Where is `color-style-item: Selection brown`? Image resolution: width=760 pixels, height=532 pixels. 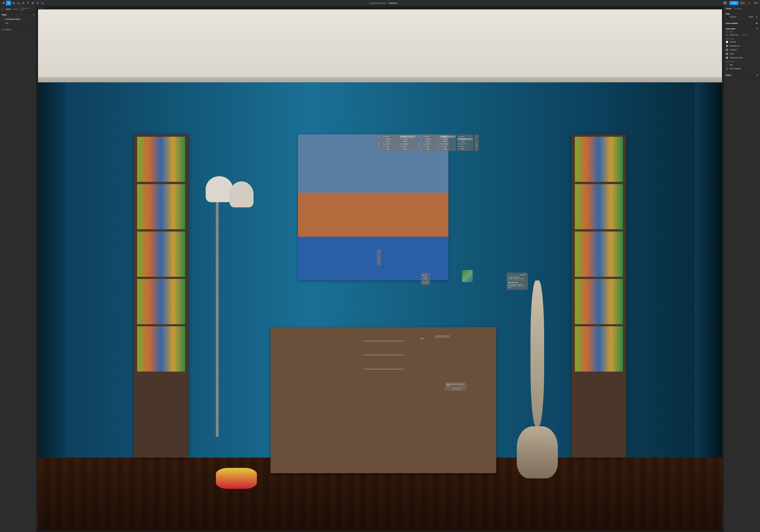
color-style-item: Selection brown is located at coordinates (742, 58).